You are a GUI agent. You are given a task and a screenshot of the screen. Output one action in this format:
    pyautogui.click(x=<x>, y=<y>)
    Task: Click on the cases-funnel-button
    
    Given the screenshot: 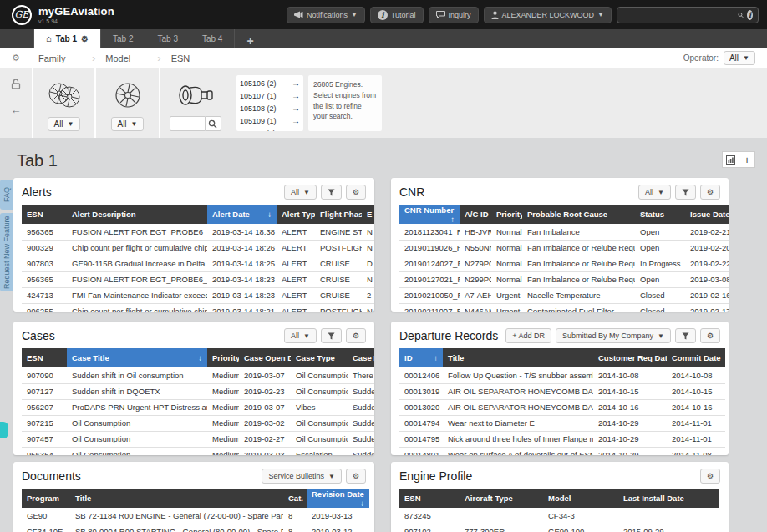 What is the action you would take?
    pyautogui.click(x=331, y=336)
    